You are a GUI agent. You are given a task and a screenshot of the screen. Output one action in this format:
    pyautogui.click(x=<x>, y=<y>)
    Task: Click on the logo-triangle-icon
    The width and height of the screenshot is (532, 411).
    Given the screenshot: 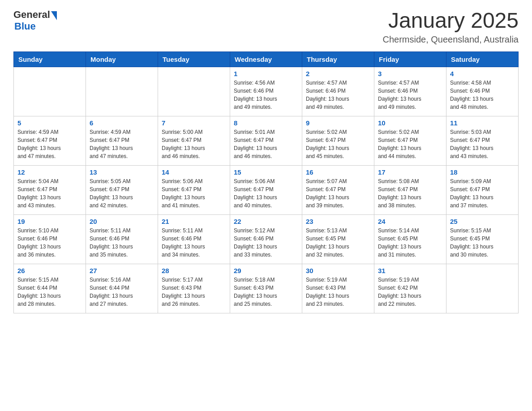 What is the action you would take?
    pyautogui.click(x=54, y=16)
    